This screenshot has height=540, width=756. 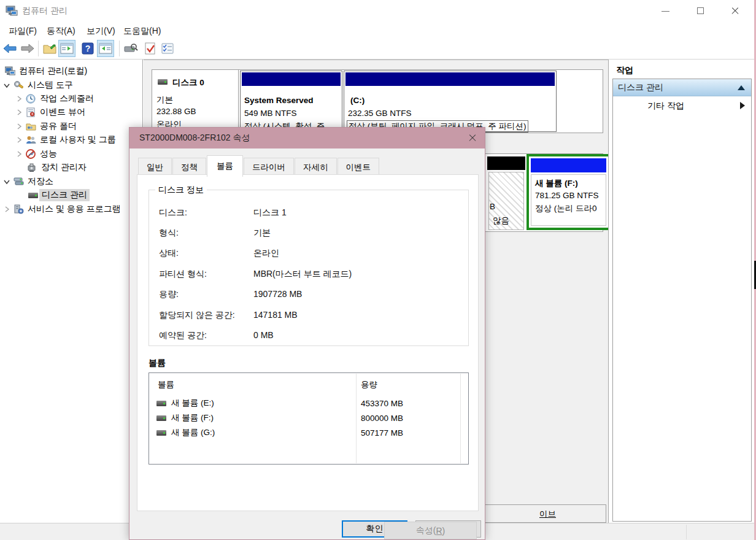 I want to click on tree-item-label: 컴퓨터 관리(로컬), so click(x=53, y=71).